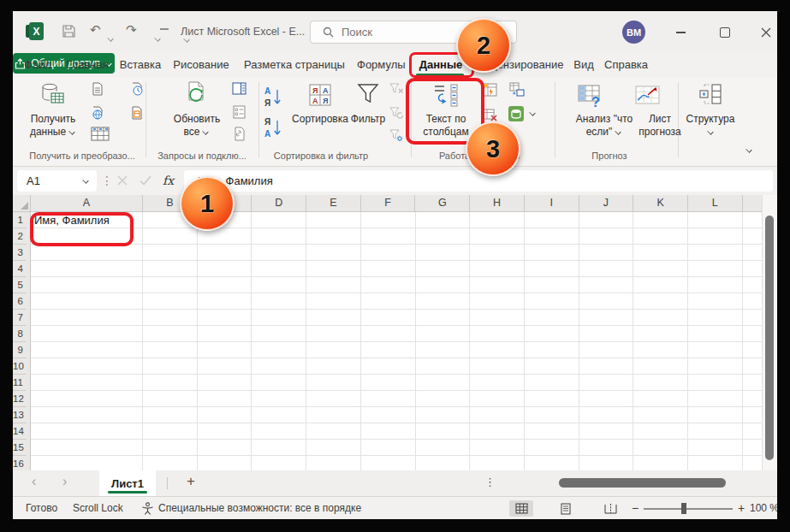  What do you see at coordinates (20, 286) in the screenshot?
I see `row-header-5: 5` at bounding box center [20, 286].